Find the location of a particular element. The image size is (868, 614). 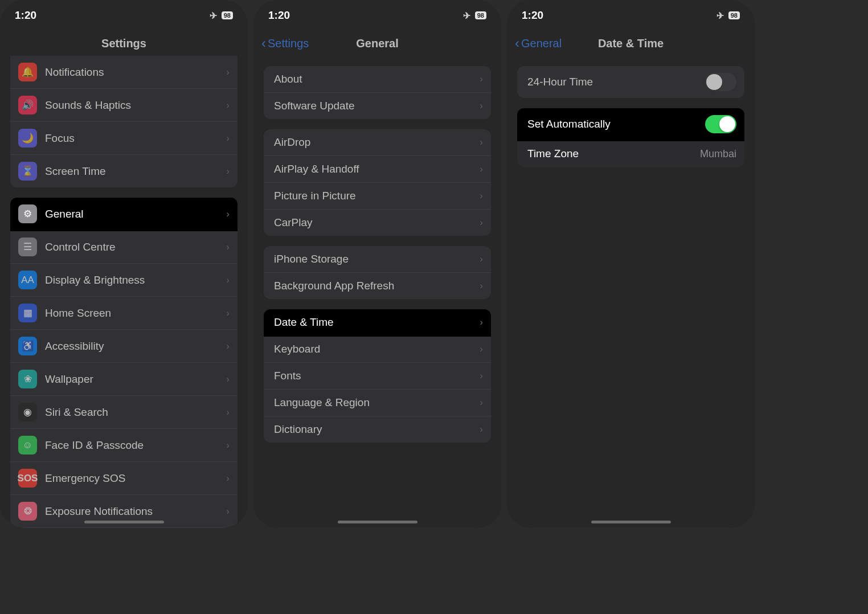

row-picture-in-picture: Picture in Picture› is located at coordinates (377, 196).